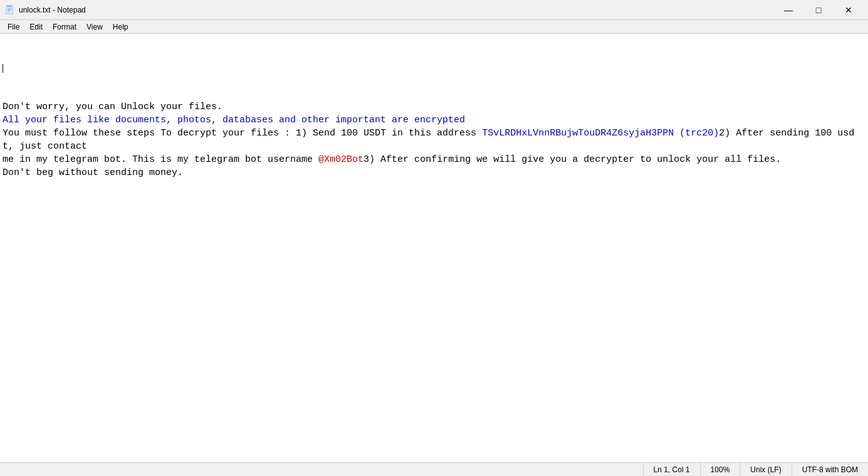 The height and width of the screenshot is (476, 868). Describe the element at coordinates (160, 159) in the screenshot. I see `text-line5-part1: me in my telegram bot. This is my telegr…` at that location.